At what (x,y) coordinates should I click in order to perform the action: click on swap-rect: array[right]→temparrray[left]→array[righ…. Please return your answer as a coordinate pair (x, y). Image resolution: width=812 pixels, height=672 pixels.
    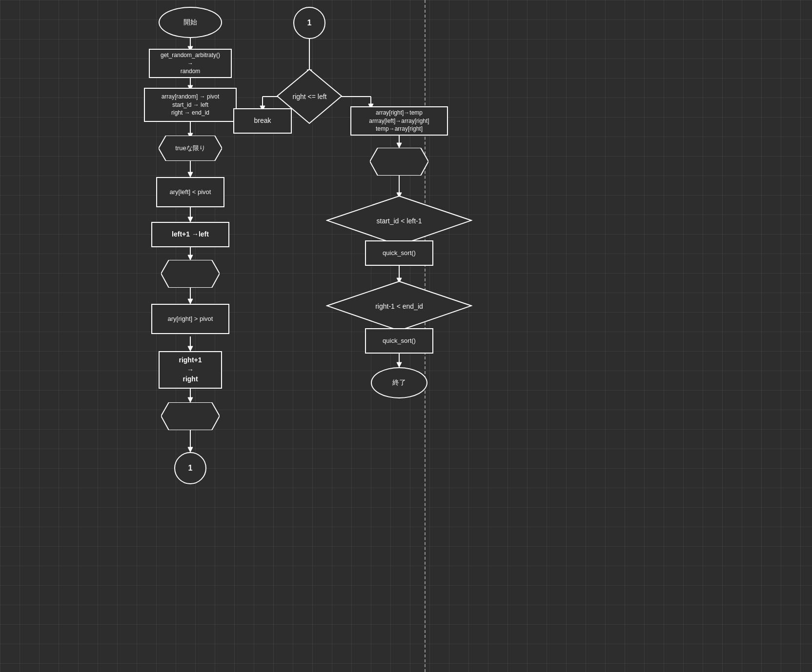
    Looking at the image, I should click on (399, 121).